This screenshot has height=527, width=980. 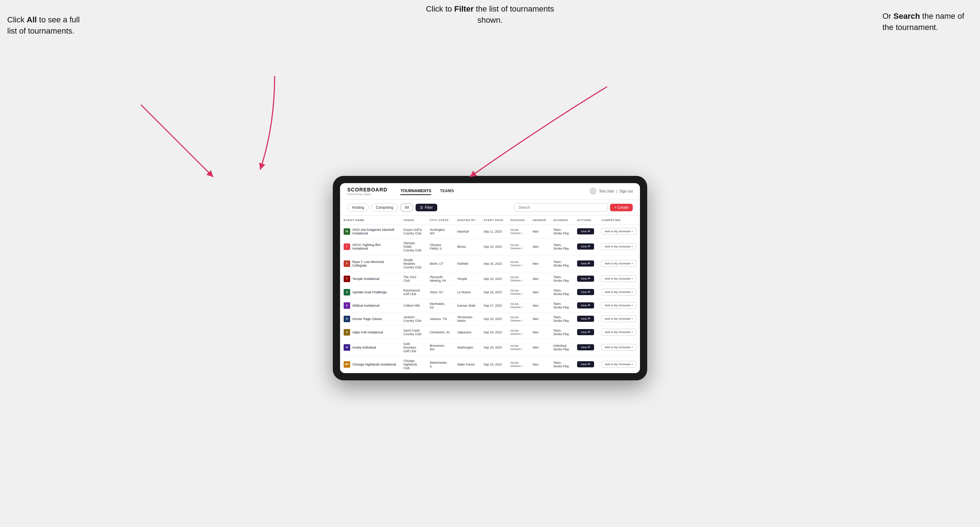 I want to click on table-row: WF Chicago Highlands Invitational Chicag…, so click(x=490, y=364).